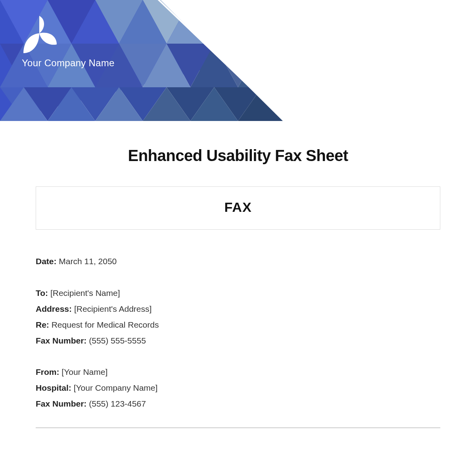 The width and height of the screenshot is (476, 476). Describe the element at coordinates (61, 340) in the screenshot. I see `label-fax-to: Fax Number:` at that location.